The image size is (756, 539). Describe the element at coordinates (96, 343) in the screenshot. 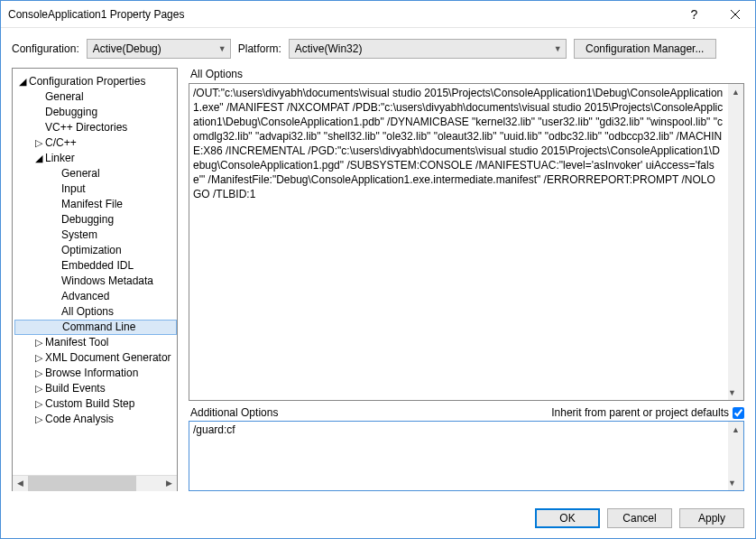

I see `tree-item-manifest-tool: ▷Manifest Tool` at that location.